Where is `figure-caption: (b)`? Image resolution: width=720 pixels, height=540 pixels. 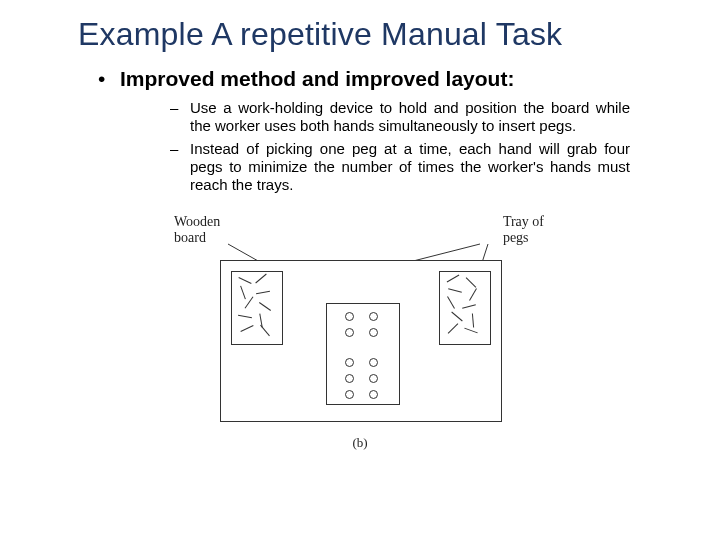 figure-caption: (b) is located at coordinates (360, 443).